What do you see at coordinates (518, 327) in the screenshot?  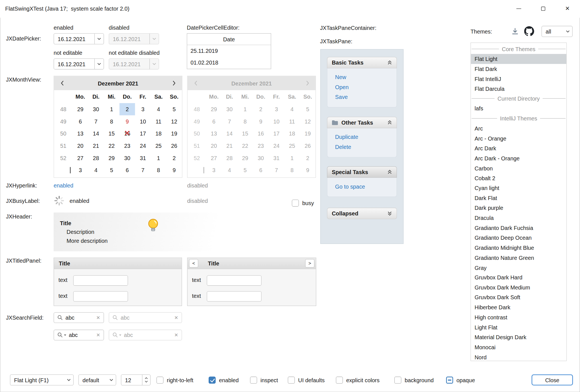 I see `theme-item: Light Flat` at bounding box center [518, 327].